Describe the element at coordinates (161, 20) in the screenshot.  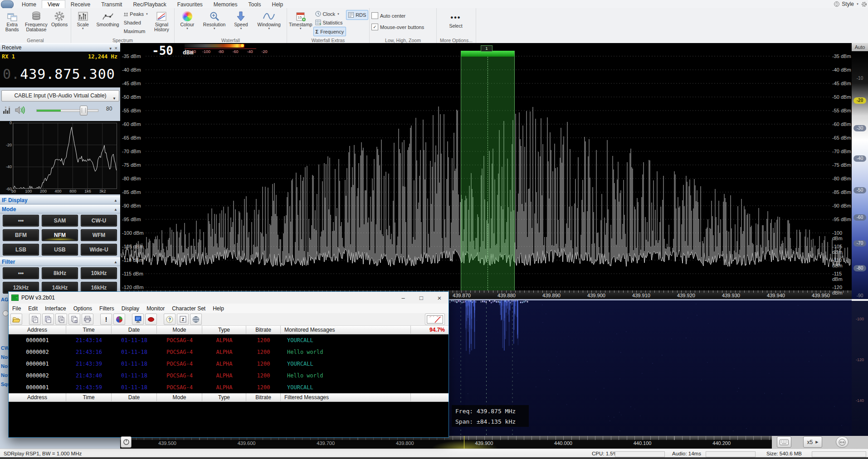
I see `signal-history-button: Signal History` at that location.